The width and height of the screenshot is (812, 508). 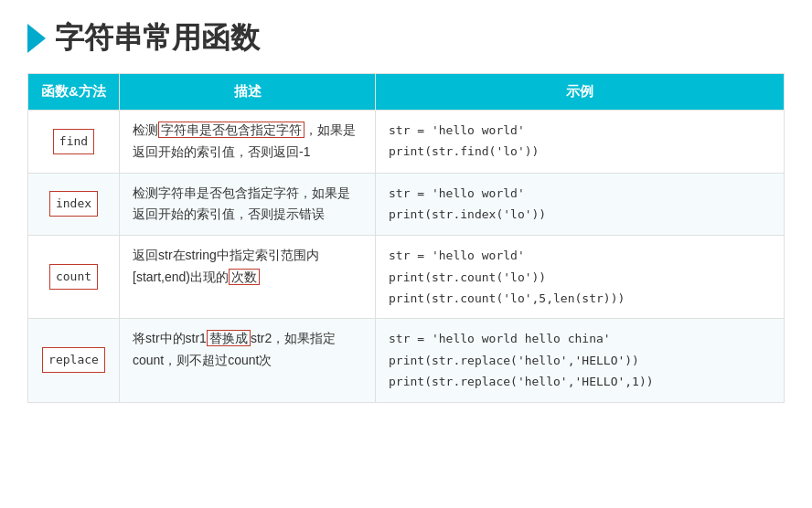 What do you see at coordinates (73, 277) in the screenshot?
I see `func-tag: count` at bounding box center [73, 277].